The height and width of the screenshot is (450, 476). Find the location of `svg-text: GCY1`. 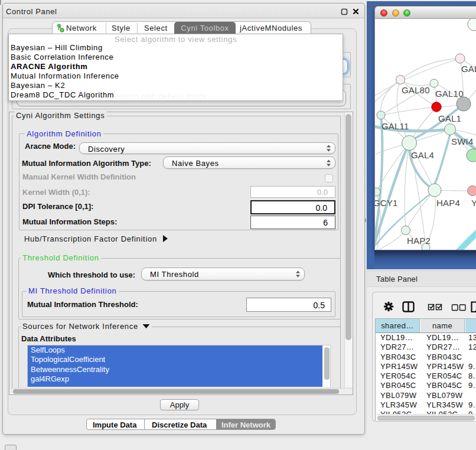

svg-text: GCY1 is located at coordinates (386, 203).